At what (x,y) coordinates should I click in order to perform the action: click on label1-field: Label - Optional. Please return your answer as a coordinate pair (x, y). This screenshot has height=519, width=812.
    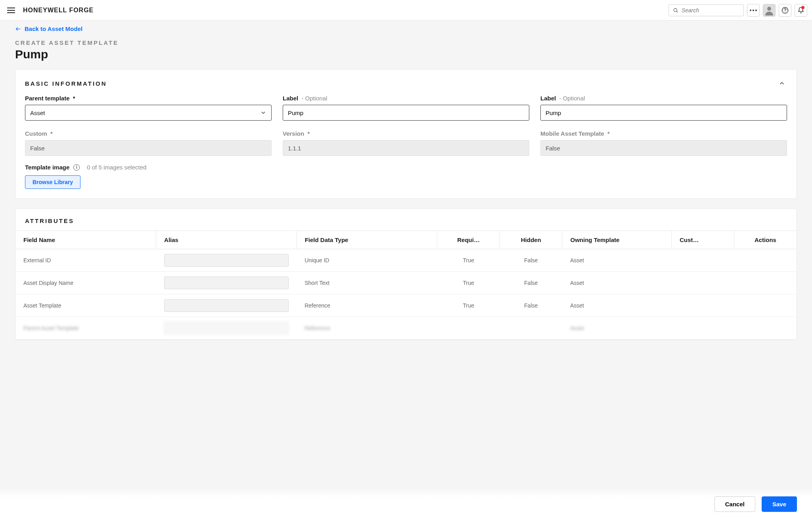
    Looking at the image, I should click on (406, 108).